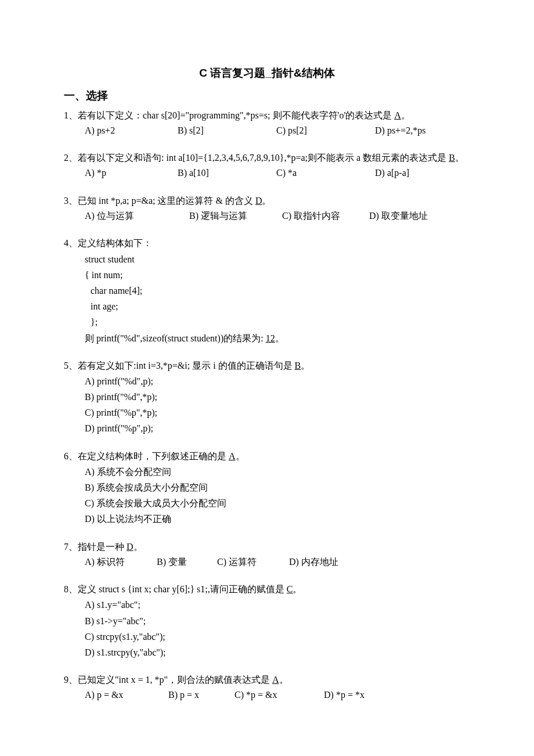  Describe the element at coordinates (297, 589) in the screenshot. I see `q8-post: 。` at that location.